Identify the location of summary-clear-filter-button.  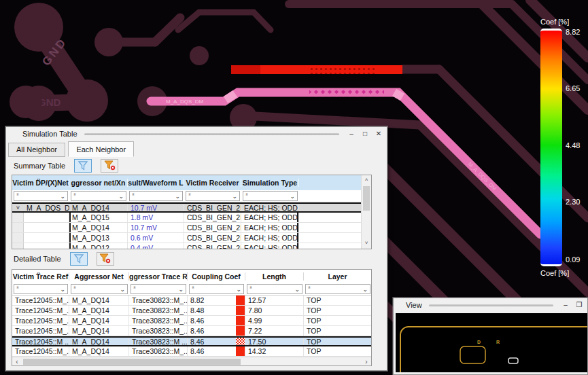
(109, 166).